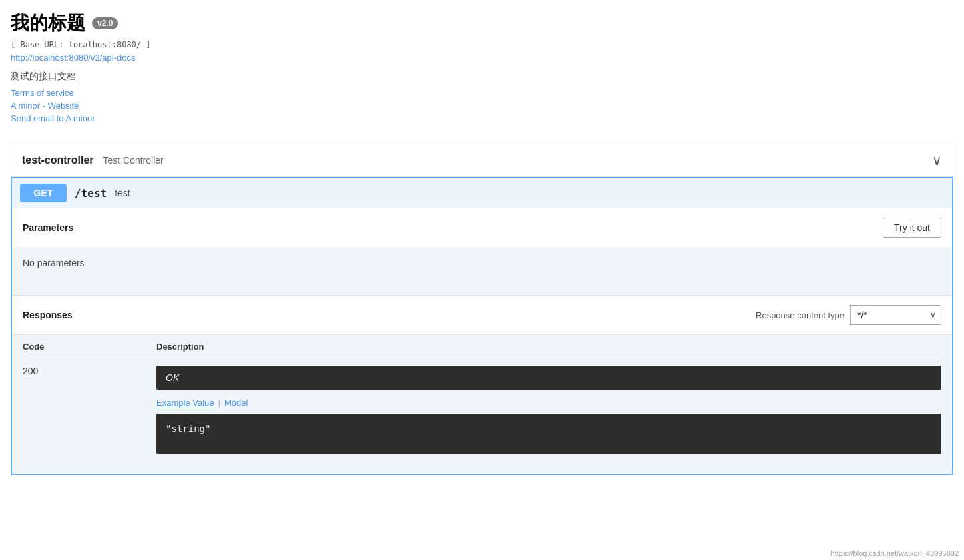 Image resolution: width=964 pixels, height=560 pixels. I want to click on chevron-down-icon: ∨, so click(937, 160).